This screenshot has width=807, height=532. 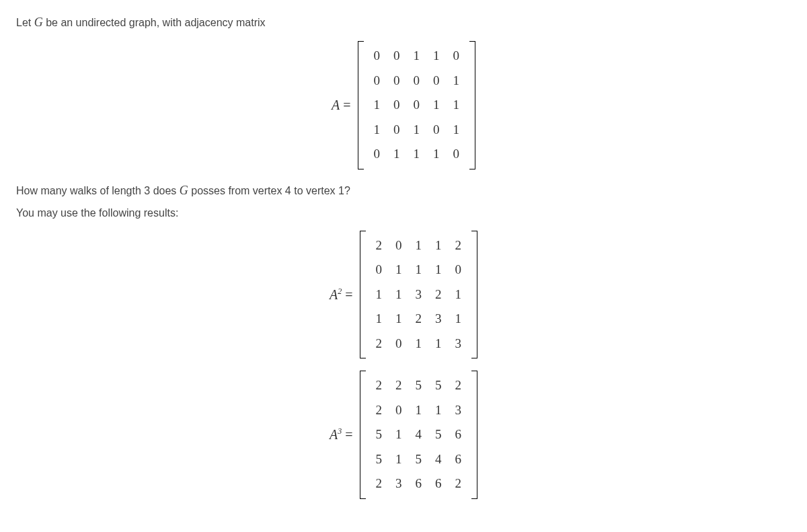 What do you see at coordinates (347, 295) in the screenshot?
I see `matrix-a2-eq: =` at bounding box center [347, 295].